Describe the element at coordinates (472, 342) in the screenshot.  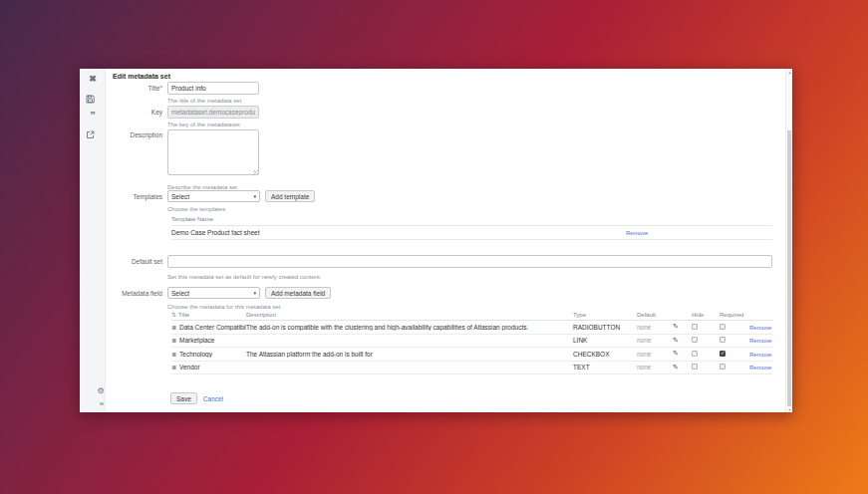
I see `metadata-field-table: ⇅Title Description Type Default Hide Req…` at that location.